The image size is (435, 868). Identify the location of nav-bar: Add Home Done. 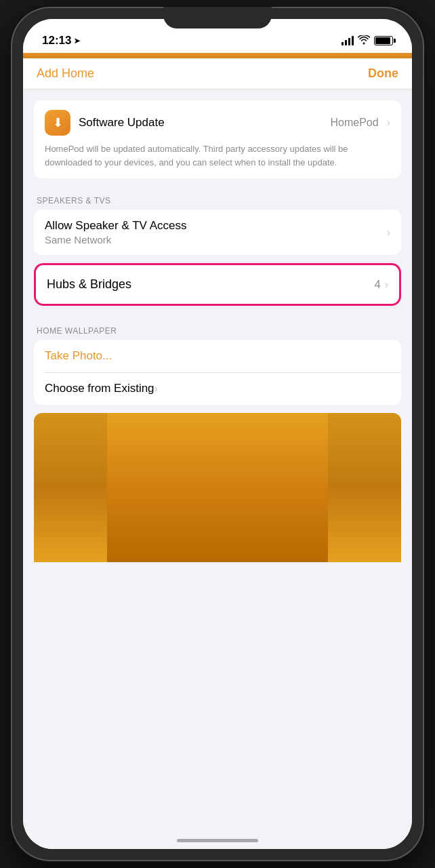
(218, 74).